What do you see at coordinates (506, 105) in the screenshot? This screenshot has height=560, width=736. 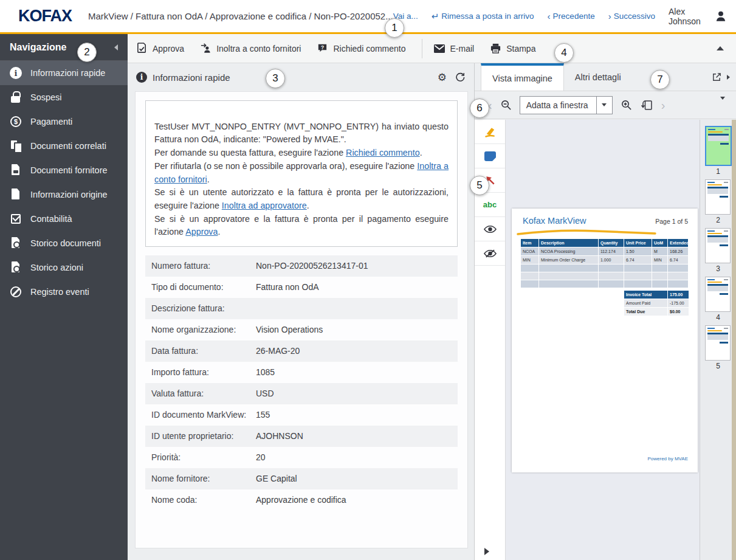 I see `zoom-out-icon` at bounding box center [506, 105].